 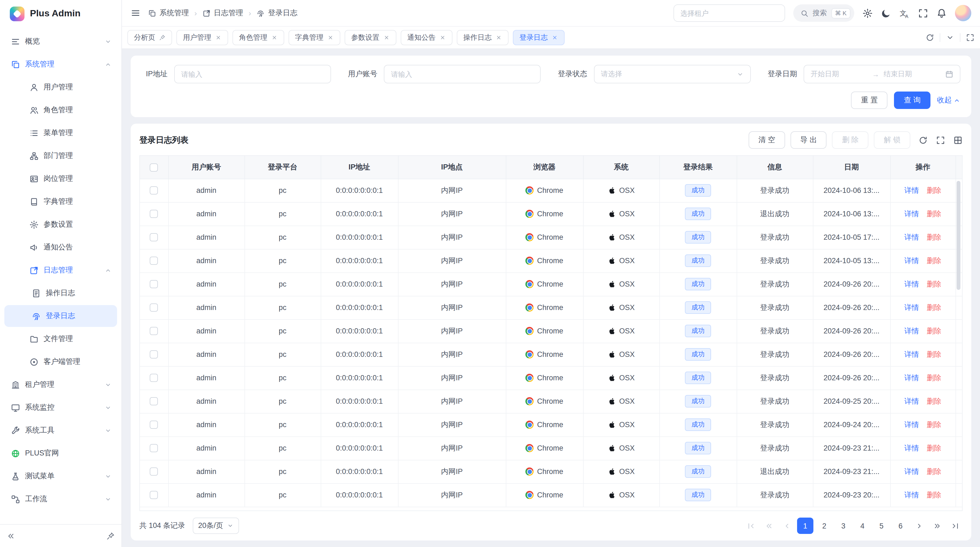 I want to click on user-avatar, so click(x=963, y=13).